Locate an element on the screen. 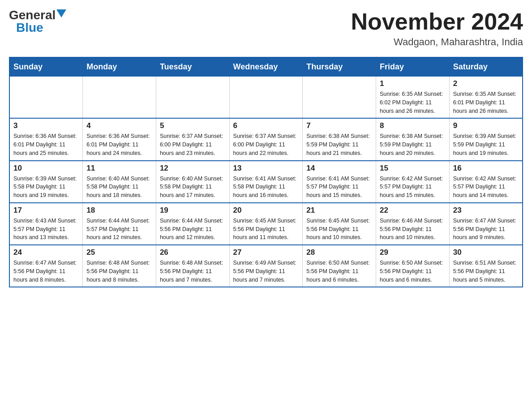 This screenshot has height=411, width=532. day-number: 11 is located at coordinates (119, 168).